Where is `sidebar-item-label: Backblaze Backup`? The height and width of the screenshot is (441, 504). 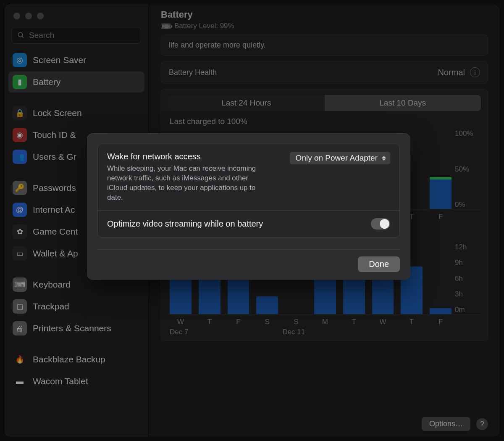
sidebar-item-label: Backblaze Backup is located at coordinates (69, 359).